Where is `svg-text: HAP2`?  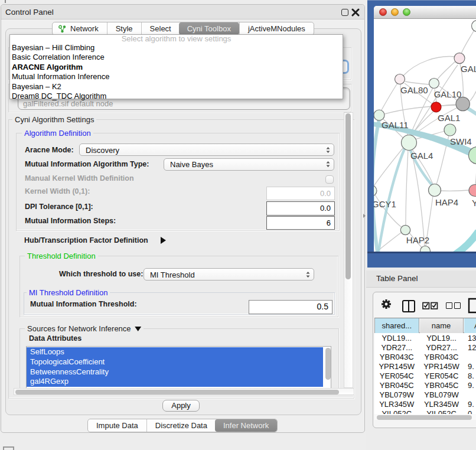
svg-text: HAP2 is located at coordinates (418, 240).